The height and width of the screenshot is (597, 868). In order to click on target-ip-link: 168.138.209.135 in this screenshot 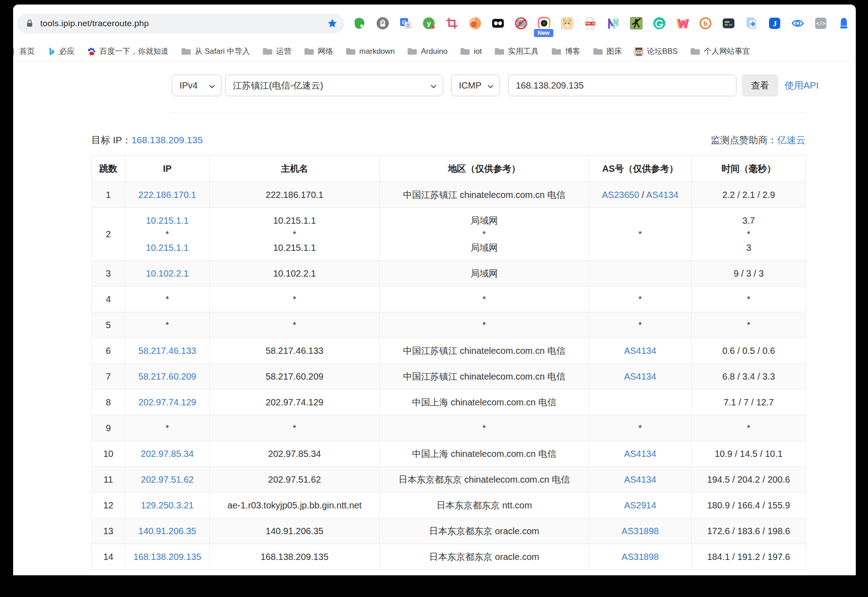, I will do `click(167, 140)`.